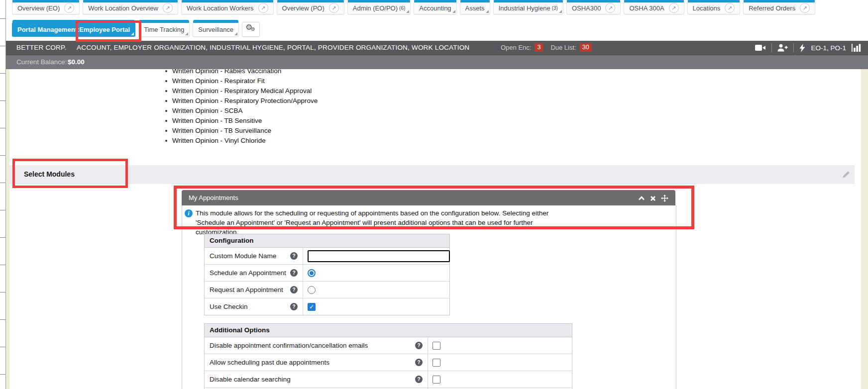 The height and width of the screenshot is (389, 868). I want to click on disable-confirmation-emails-checkbox, so click(436, 346).